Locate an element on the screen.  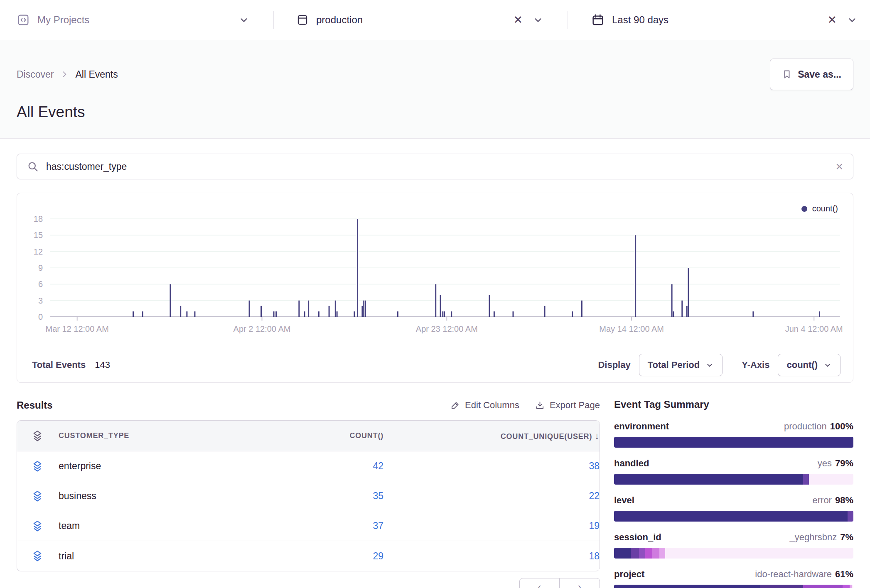
tag-key: session_id is located at coordinates (638, 537).